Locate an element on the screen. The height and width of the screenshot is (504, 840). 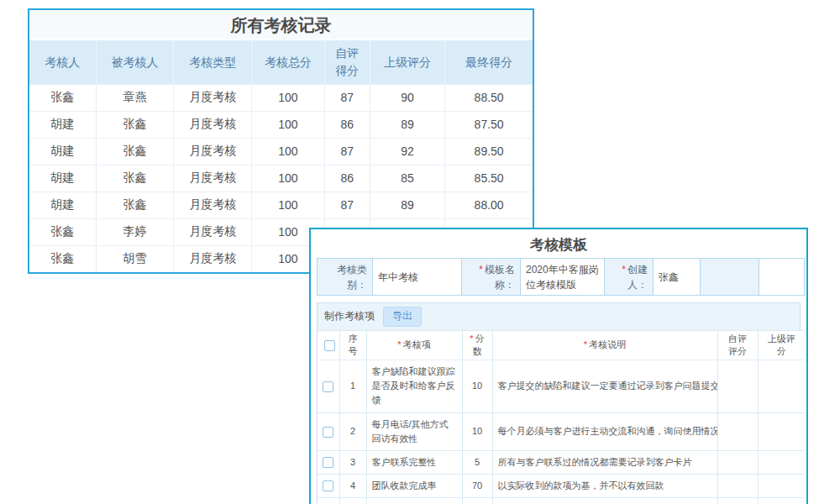
item-name: 客户联系完整性 is located at coordinates (414, 462).